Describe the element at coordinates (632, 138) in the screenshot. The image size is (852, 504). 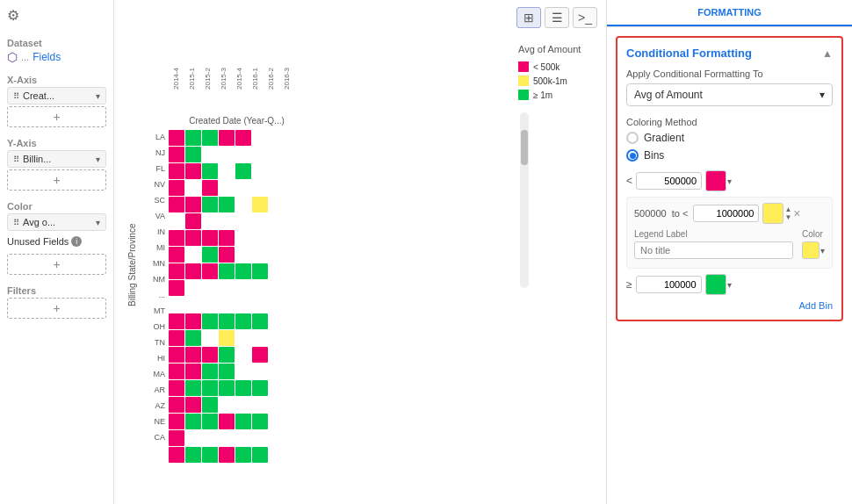
I see `gradient-radio` at that location.